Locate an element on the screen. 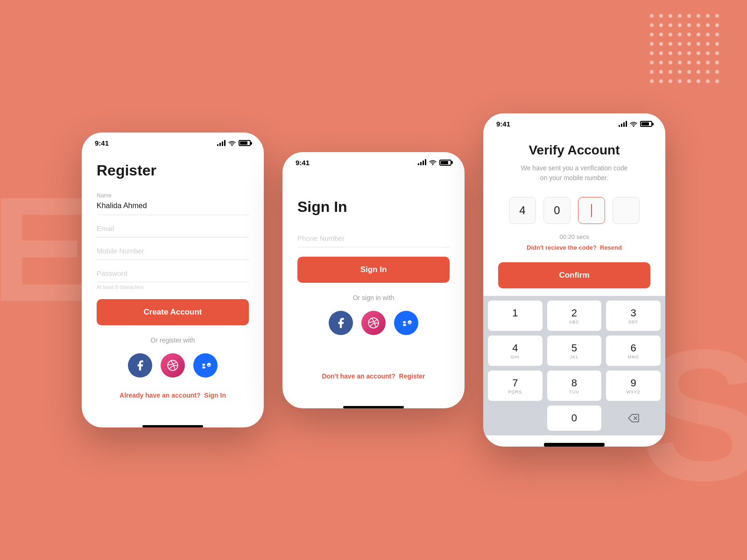 The width and height of the screenshot is (747, 560). battery-icon-signin is located at coordinates (445, 162).